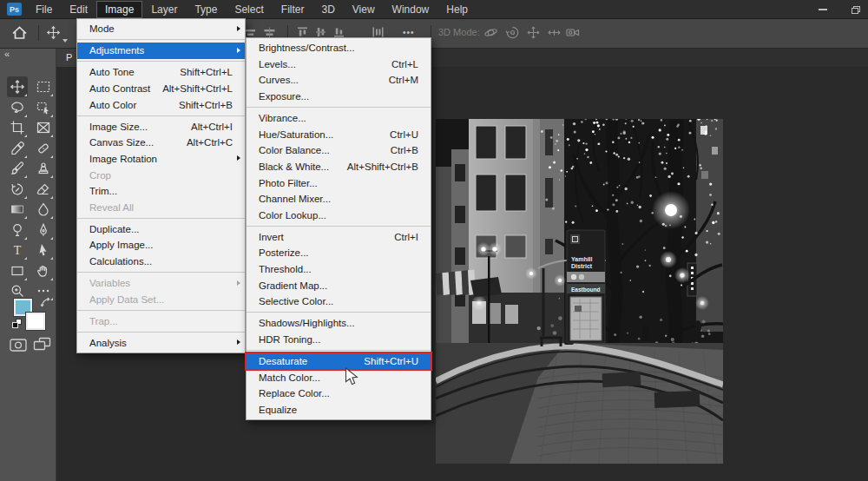  I want to click on pen-icon, so click(43, 230).